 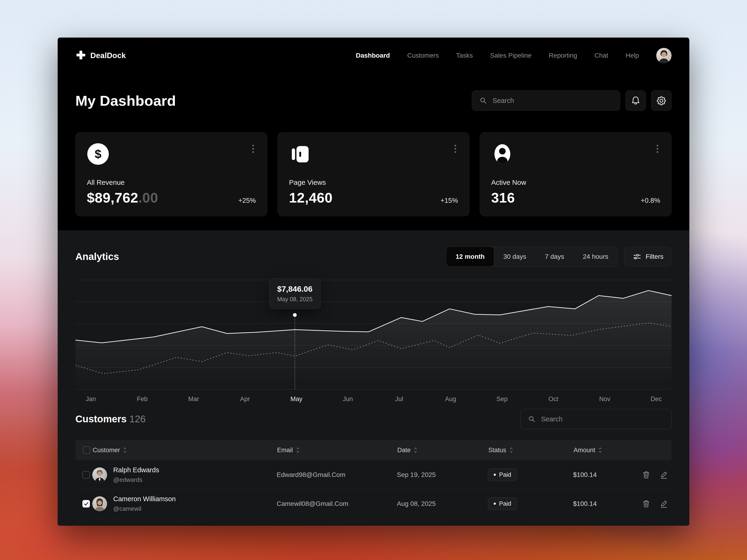 I want to click on stat-card-page-views: Page Views 12,460 +15%, so click(x=374, y=174).